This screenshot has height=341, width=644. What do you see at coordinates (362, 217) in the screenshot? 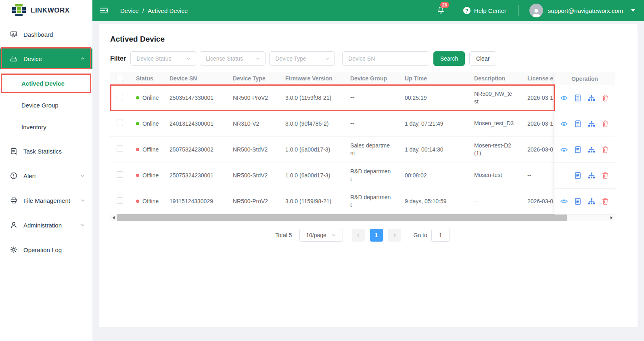
I see `horizontal-scrollbar` at bounding box center [362, 217].